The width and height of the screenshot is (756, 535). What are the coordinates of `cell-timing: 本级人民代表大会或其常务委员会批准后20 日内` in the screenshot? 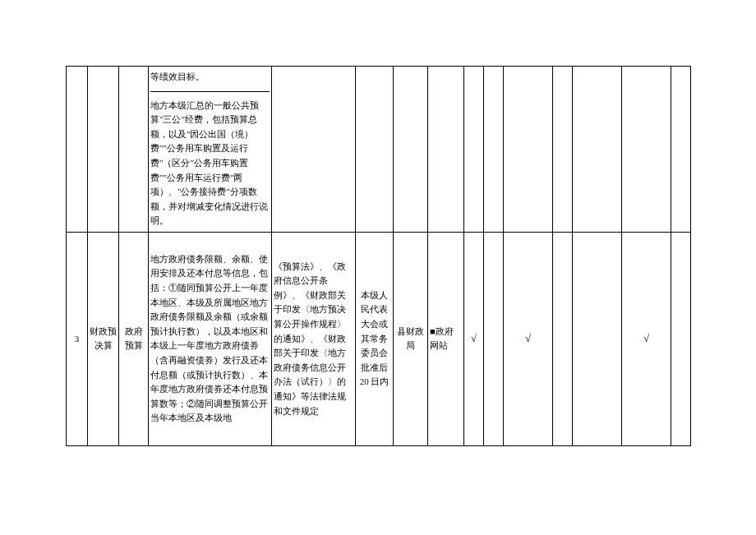 It's located at (375, 339).